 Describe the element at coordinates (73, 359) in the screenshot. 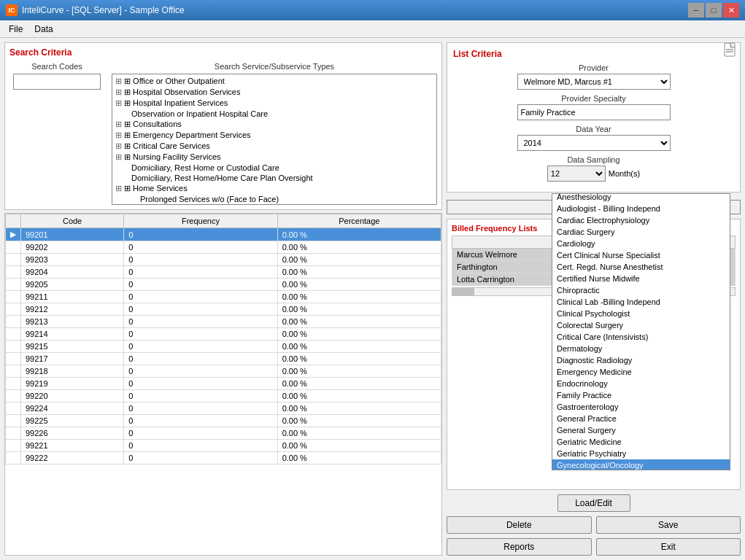

I see `row-code: 99217` at that location.